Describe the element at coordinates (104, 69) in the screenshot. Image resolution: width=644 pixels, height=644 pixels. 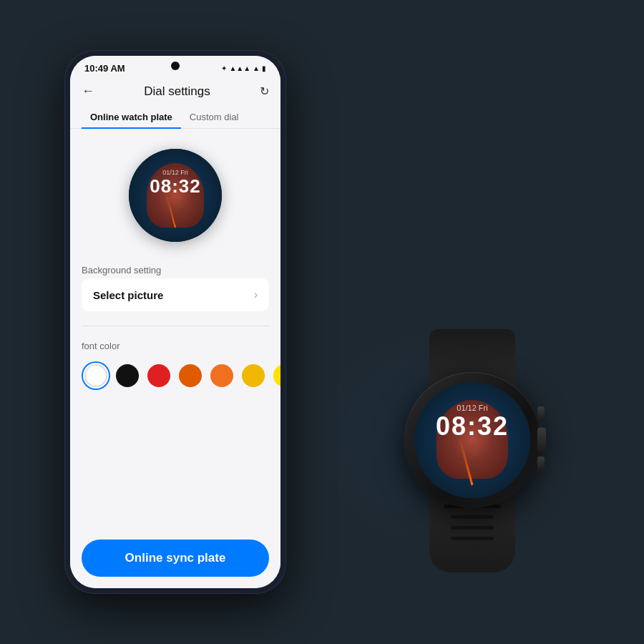
I see `status-time: 10:49 AM` at that location.